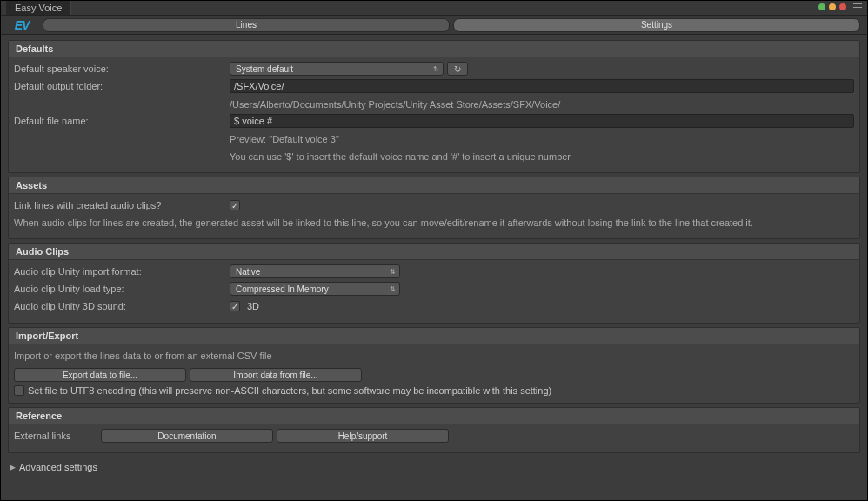 This screenshot has width=868, height=501. What do you see at coordinates (235, 205) in the screenshot?
I see `link-lines-checkbox` at bounding box center [235, 205].